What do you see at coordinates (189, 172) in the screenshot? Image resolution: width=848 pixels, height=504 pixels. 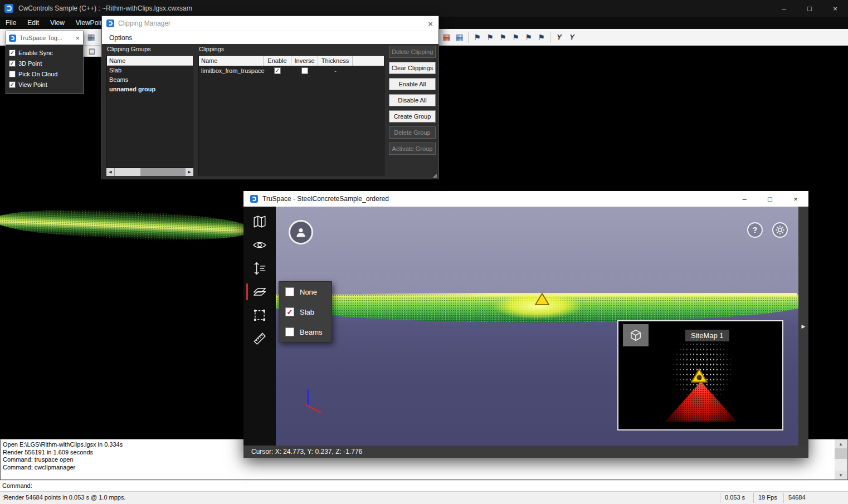 I see `scroll-right-icon: ▶` at bounding box center [189, 172].